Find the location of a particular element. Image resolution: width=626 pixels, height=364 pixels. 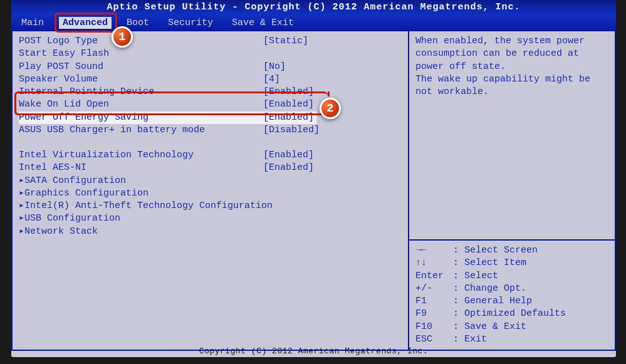

row-anti-theft: Intel(R) Anti-Theft Technology Configura… is located at coordinates (211, 206).